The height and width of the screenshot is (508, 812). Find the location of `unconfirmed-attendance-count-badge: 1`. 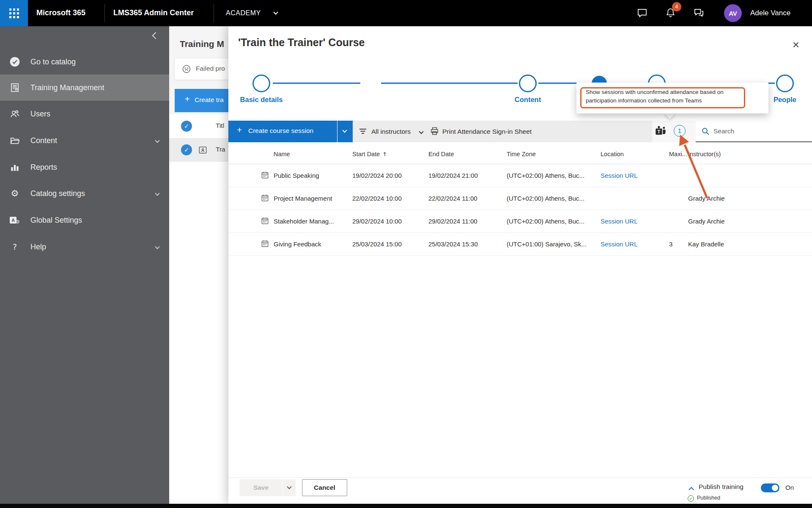

unconfirmed-attendance-count-badge: 1 is located at coordinates (680, 131).